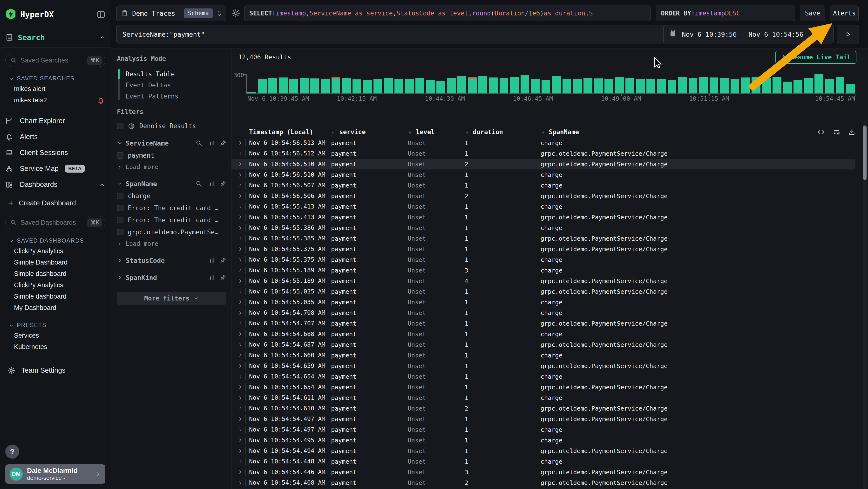  I want to click on table-row: Nov 6 10:54:56.507 AMpaymentUnset1charge, so click(543, 185).